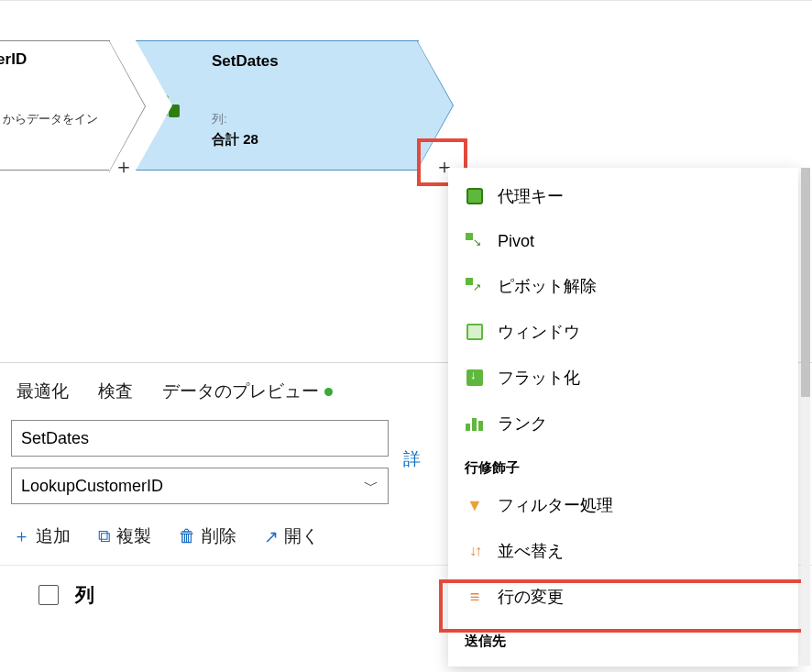  I want to click on menu-pivot: Pivot, so click(623, 241).